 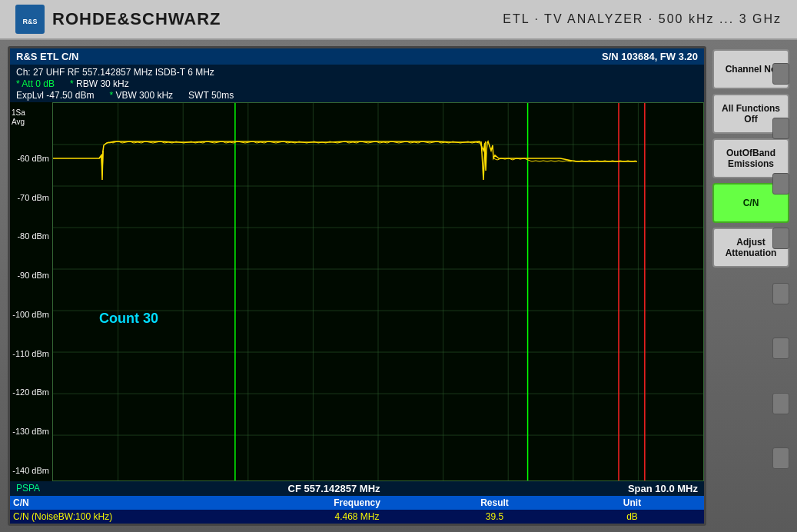 I want to click on table-header: C/N Frequency Result Unit, so click(x=357, y=503).